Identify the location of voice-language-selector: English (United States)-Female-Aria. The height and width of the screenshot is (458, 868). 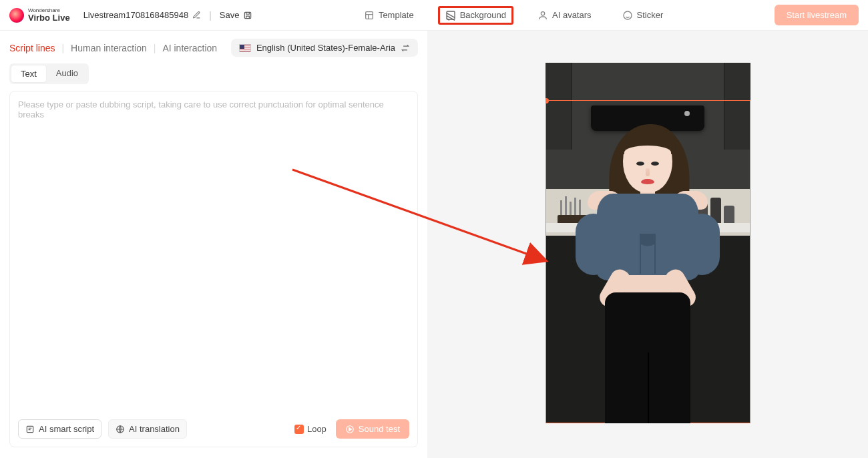
(324, 48).